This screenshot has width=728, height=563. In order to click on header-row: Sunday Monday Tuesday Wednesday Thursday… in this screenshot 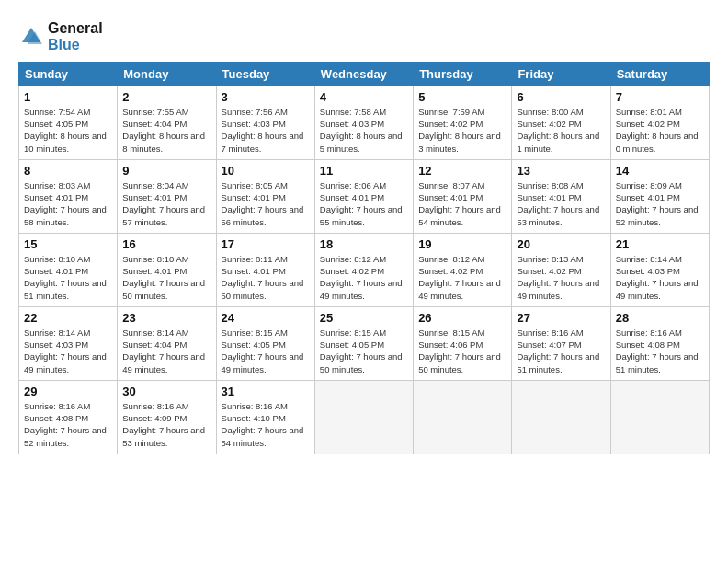, I will do `click(364, 74)`.